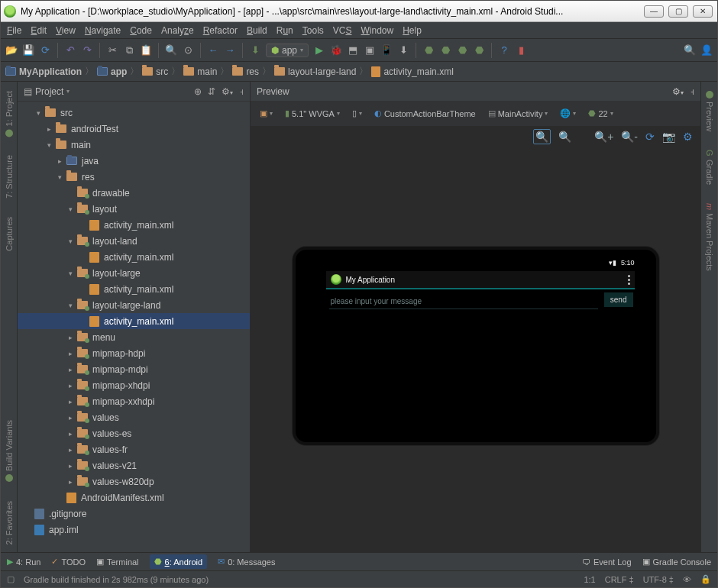 This screenshot has width=718, height=588. What do you see at coordinates (629, 137) in the screenshot?
I see `zoom-out-icon: 🔍-` at bounding box center [629, 137].